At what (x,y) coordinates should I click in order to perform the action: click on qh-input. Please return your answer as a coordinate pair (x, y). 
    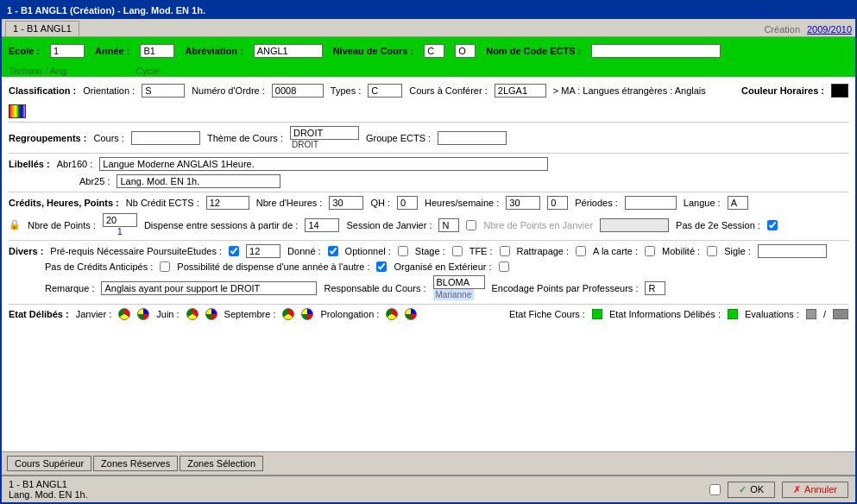
    Looking at the image, I should click on (407, 203).